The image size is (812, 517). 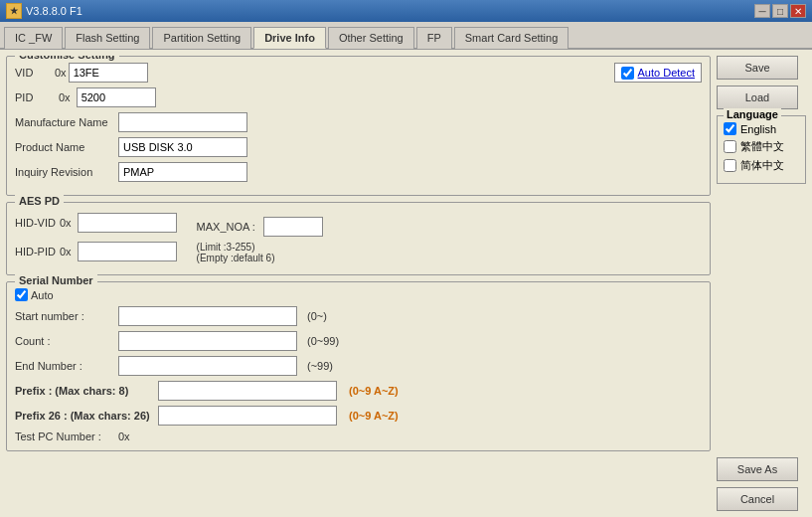 What do you see at coordinates (761, 149) in the screenshot?
I see `language-group: Language English 繁體中文 简体中文` at bounding box center [761, 149].